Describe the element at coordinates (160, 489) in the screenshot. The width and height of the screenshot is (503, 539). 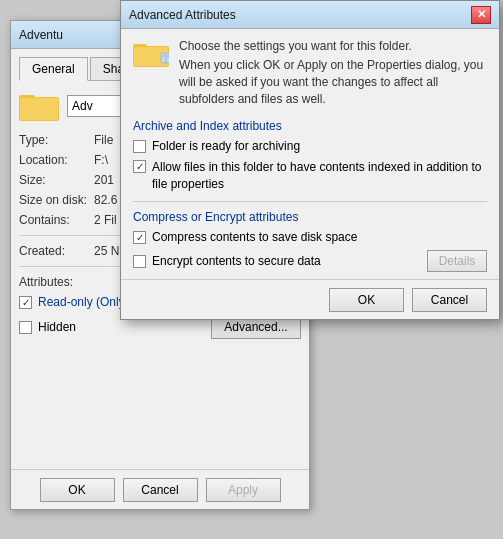
I see `properties-footer: OK Cancel Apply` at that location.